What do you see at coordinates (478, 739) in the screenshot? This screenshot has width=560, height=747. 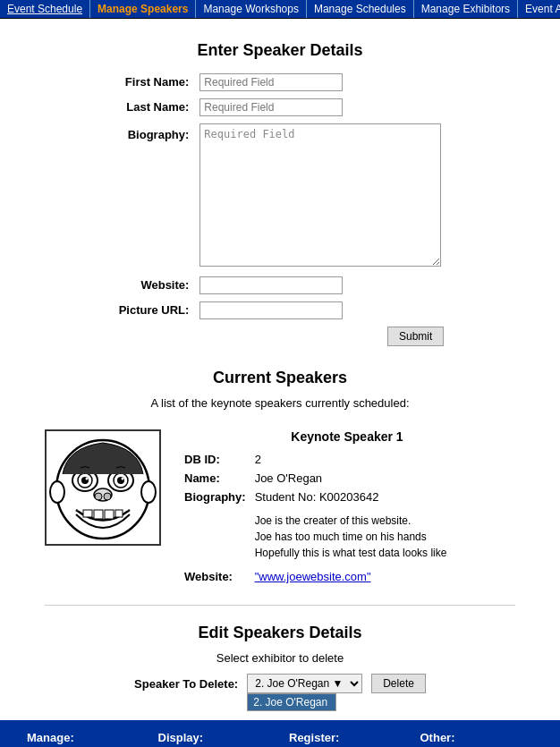 I see `footer-other-col: Other: 7. Home Page 8. Event Administrat…` at bounding box center [478, 739].